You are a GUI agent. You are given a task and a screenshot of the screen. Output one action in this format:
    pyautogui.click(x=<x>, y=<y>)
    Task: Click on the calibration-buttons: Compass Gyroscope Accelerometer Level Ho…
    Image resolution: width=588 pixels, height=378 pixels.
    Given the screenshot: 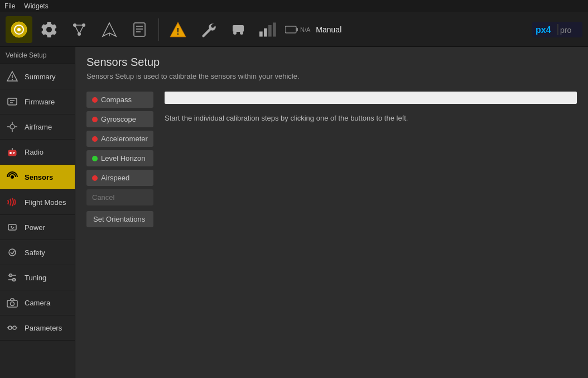 What is the action you would take?
    pyautogui.click(x=120, y=160)
    